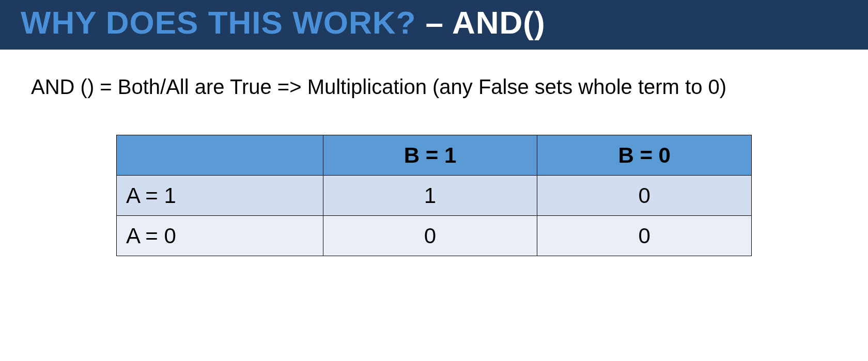 Image resolution: width=868 pixels, height=361 pixels. I want to click on row-header-a0: A = 0, so click(220, 236).